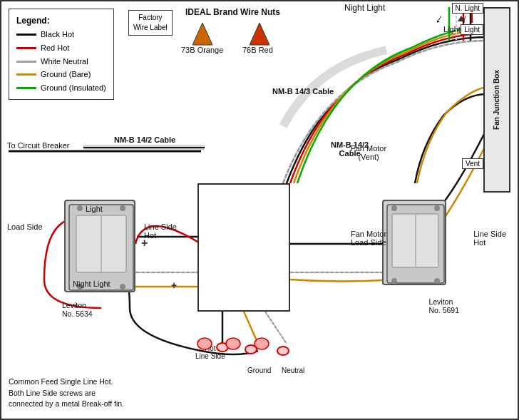  What do you see at coordinates (365, 8) in the screenshot?
I see `night-light-top-label: Night Light` at bounding box center [365, 8].